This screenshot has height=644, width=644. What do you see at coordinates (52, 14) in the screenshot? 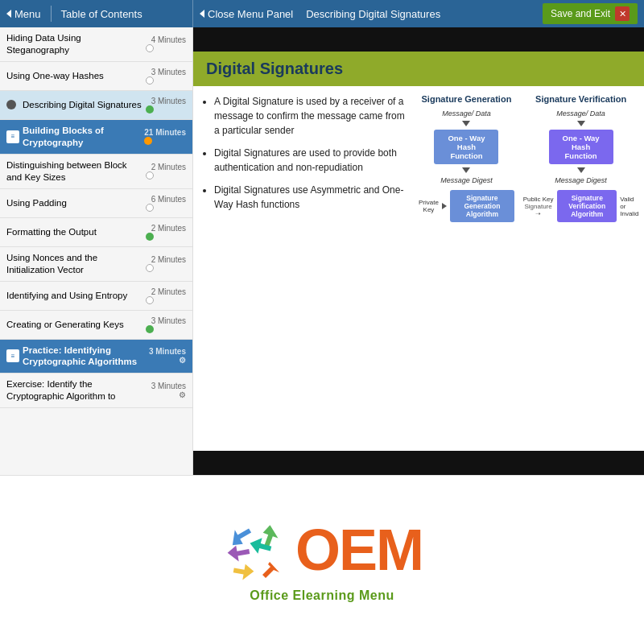
I see `nav-divider` at bounding box center [52, 14].